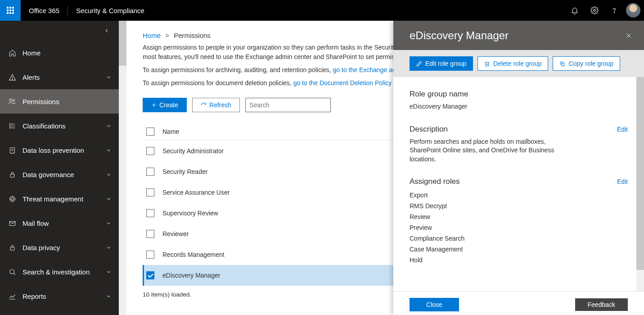 The image size is (644, 315). I want to click on section-label-name: Role group name, so click(439, 94).